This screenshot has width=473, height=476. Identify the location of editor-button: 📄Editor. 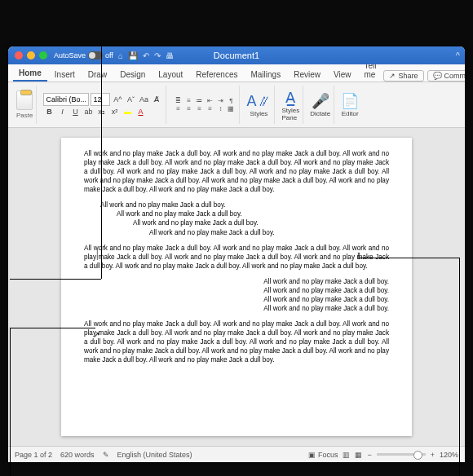
(350, 104).